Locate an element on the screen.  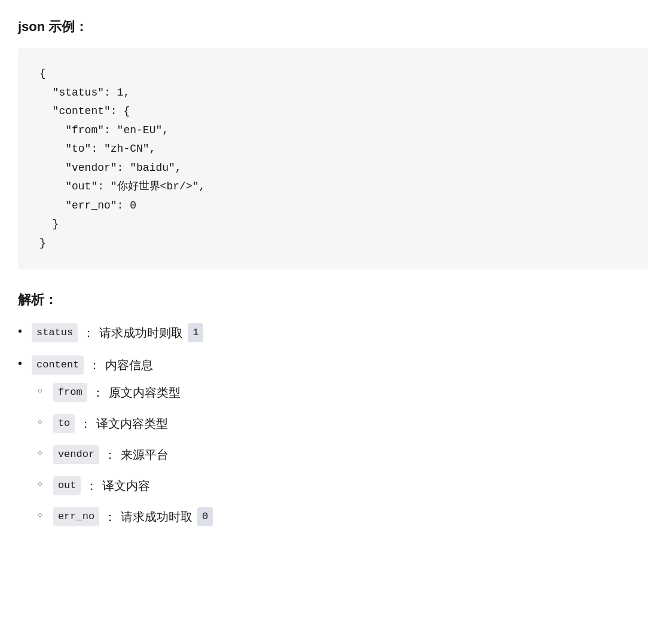
field-code: to is located at coordinates (64, 423).